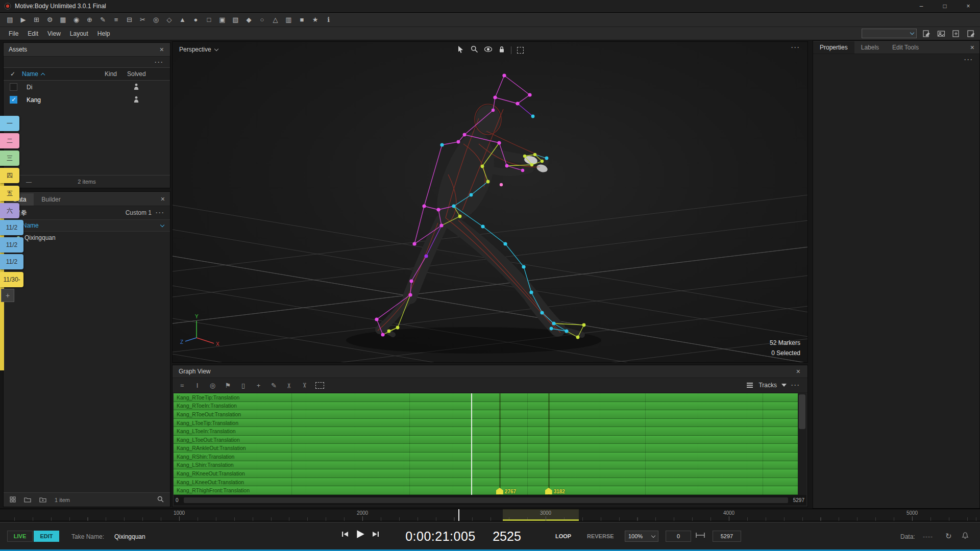  Describe the element at coordinates (33, 34) in the screenshot. I see `menu-edit: Edit` at that location.